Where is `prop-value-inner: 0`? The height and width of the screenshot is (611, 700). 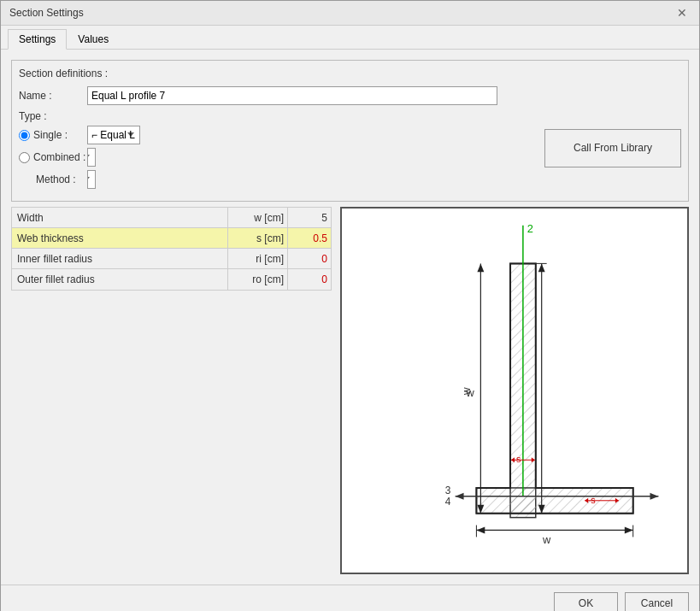 prop-value-inner: 0 is located at coordinates (309, 258).